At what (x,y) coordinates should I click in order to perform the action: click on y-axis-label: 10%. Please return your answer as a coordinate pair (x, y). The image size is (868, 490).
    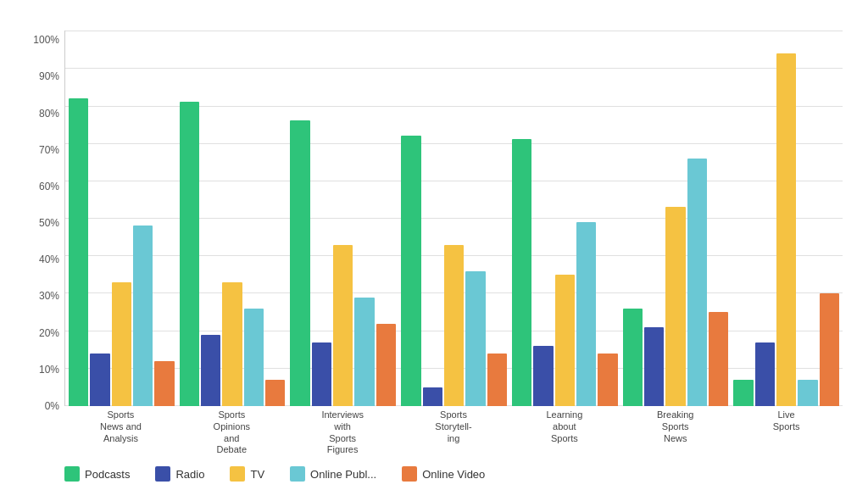
    Looking at the image, I should click on (45, 370).